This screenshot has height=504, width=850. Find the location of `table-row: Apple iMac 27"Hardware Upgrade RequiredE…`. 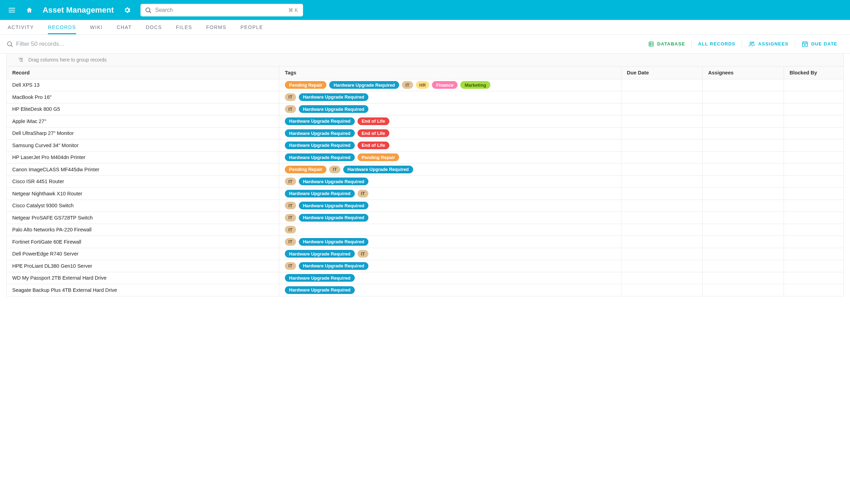

table-row: Apple iMac 27"Hardware Upgrade RequiredE… is located at coordinates (425, 122).